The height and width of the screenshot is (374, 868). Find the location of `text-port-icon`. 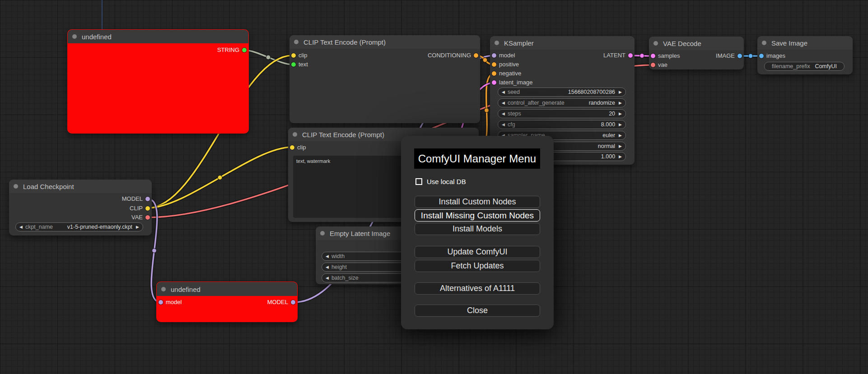

text-port-icon is located at coordinates (294, 65).